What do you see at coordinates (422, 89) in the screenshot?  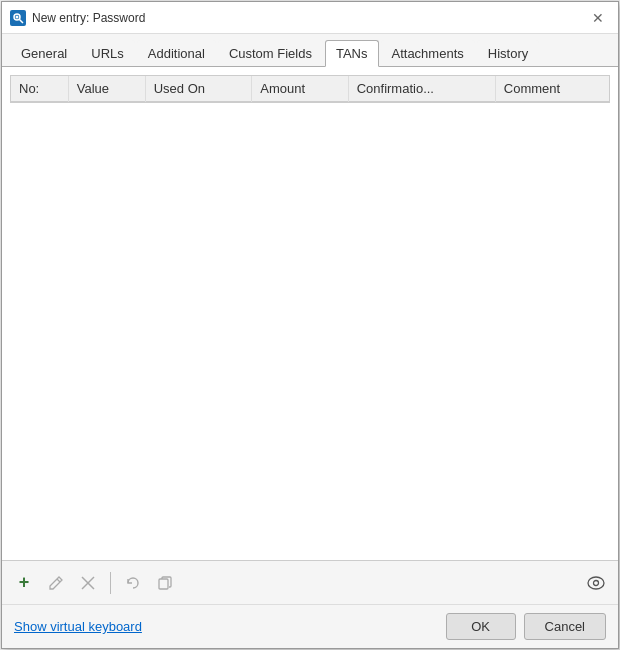 I see `col-confirmation: Confirmatio...` at bounding box center [422, 89].